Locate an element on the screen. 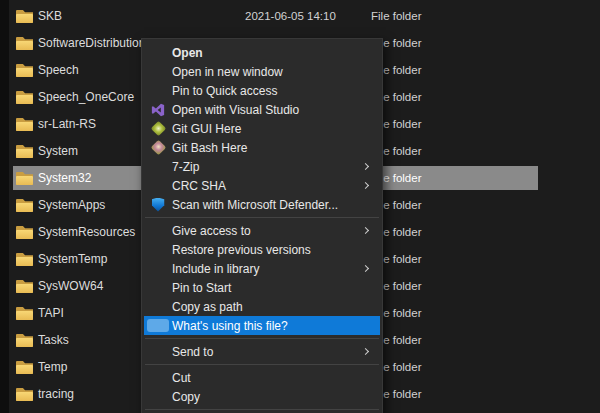 This screenshot has height=413, width=600. menu-item-label: Pin to Start is located at coordinates (202, 288).